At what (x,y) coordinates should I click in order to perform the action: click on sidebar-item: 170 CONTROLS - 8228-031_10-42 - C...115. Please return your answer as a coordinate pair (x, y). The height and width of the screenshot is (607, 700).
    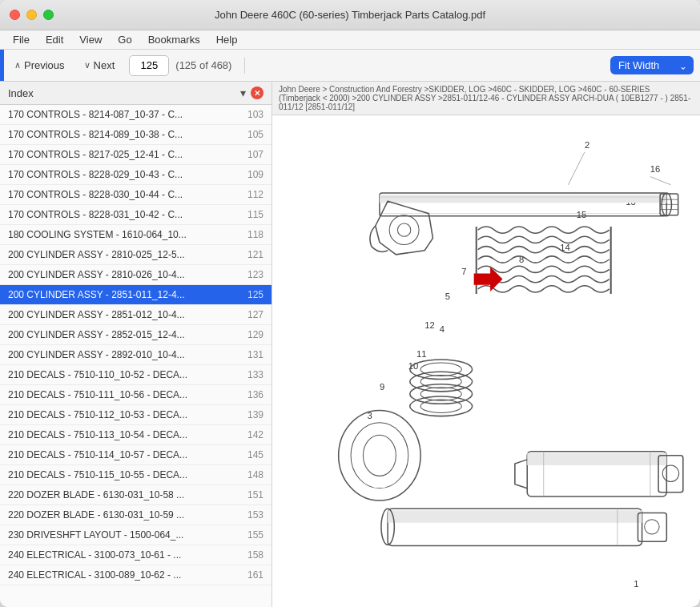
    Looking at the image, I should click on (136, 215).